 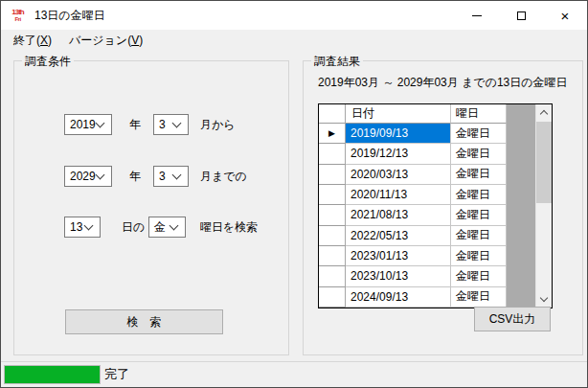 What do you see at coordinates (413, 174) in the screenshot?
I see `table-row: 2020/03/13金曜日` at bounding box center [413, 174].